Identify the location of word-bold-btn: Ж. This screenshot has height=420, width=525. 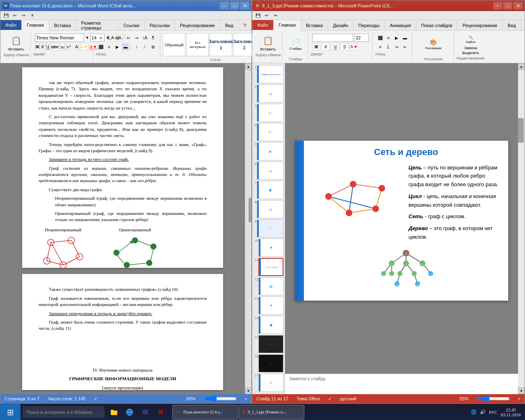
(37, 47).